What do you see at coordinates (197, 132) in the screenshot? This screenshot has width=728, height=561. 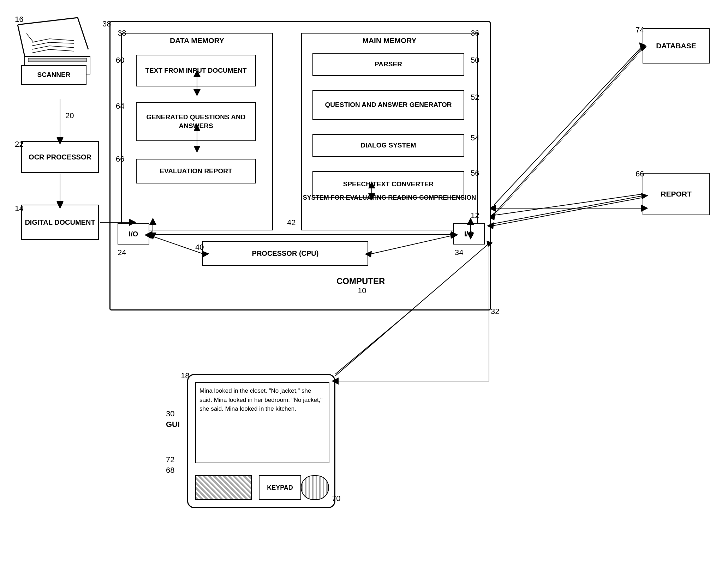 I see `data-memory-box: DATA MEMORY TEXT FROM INPUT DOCUMENT GEN…` at bounding box center [197, 132].